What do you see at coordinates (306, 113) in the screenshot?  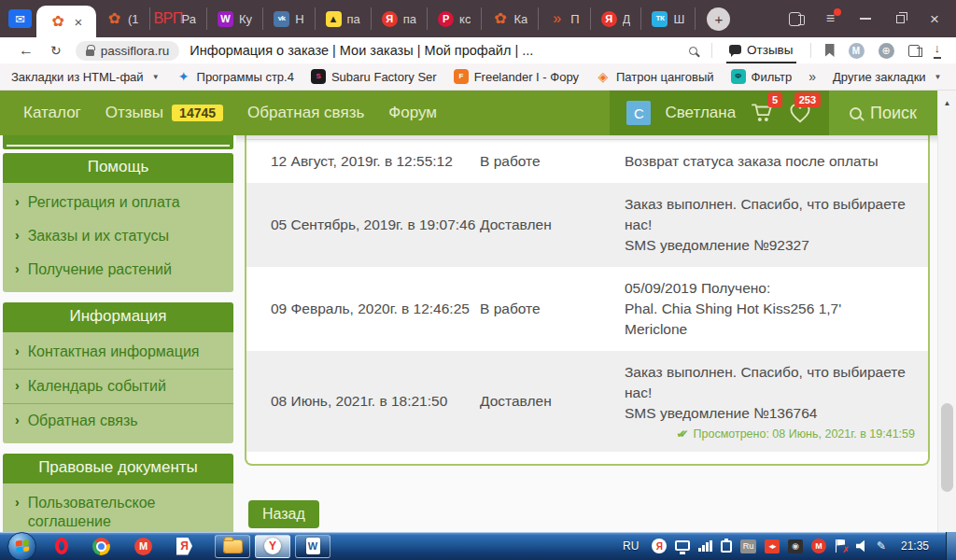 I see `nav-feedback: Обратная связь` at bounding box center [306, 113].